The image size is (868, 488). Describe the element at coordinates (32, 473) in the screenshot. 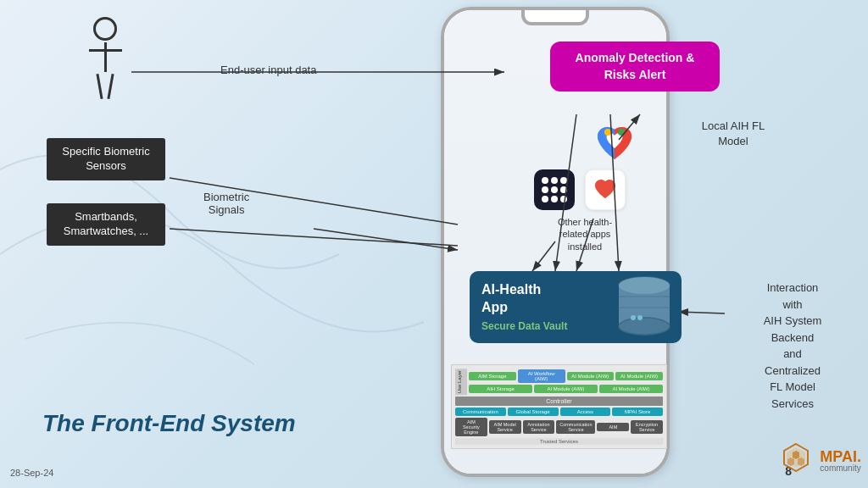

I see `date-stamp: 28-Sep-24` at that location.